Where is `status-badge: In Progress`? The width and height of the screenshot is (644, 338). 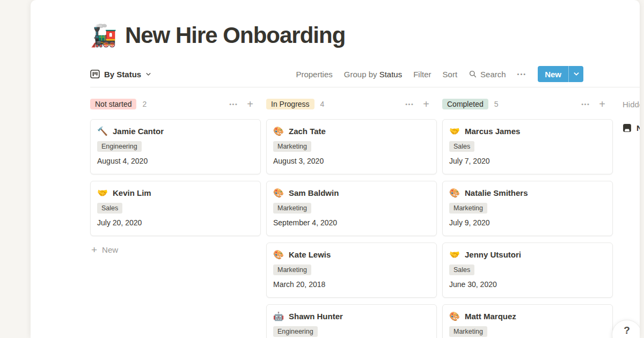 status-badge: In Progress is located at coordinates (290, 104).